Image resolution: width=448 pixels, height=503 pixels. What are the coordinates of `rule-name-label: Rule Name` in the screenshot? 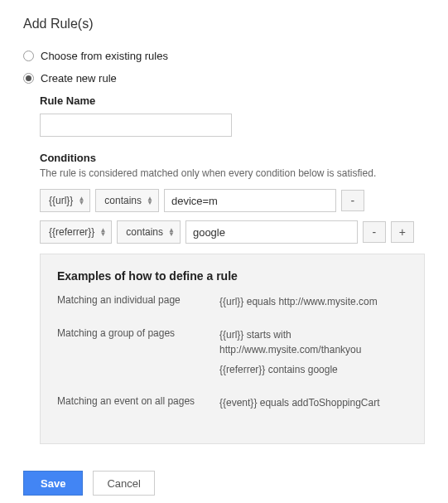 It's located at (232, 101).